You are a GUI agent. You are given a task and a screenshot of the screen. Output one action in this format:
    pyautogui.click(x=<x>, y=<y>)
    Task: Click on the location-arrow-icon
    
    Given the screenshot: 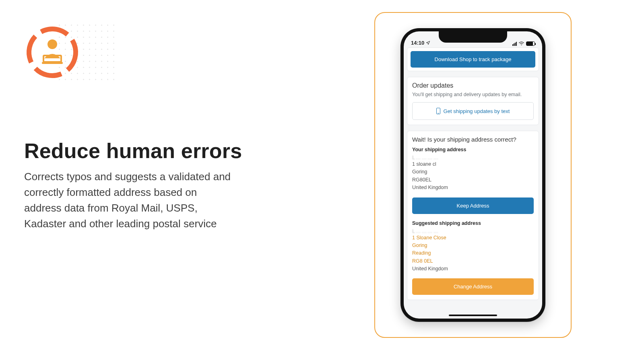 What is the action you would take?
    pyautogui.click(x=428, y=43)
    